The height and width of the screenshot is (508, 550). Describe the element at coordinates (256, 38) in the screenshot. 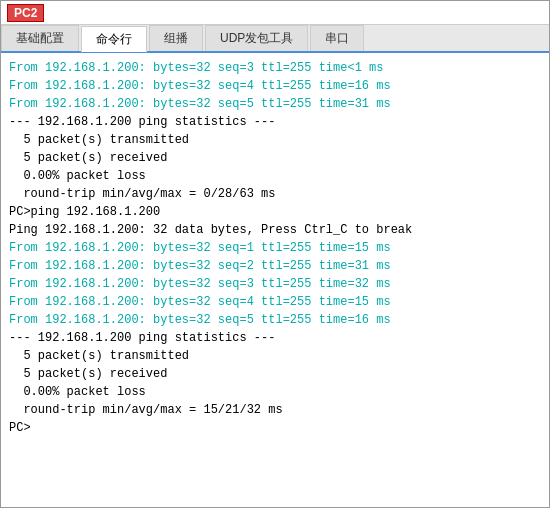

I see `tab-UDP发包工具: UDP发包工具` at that location.